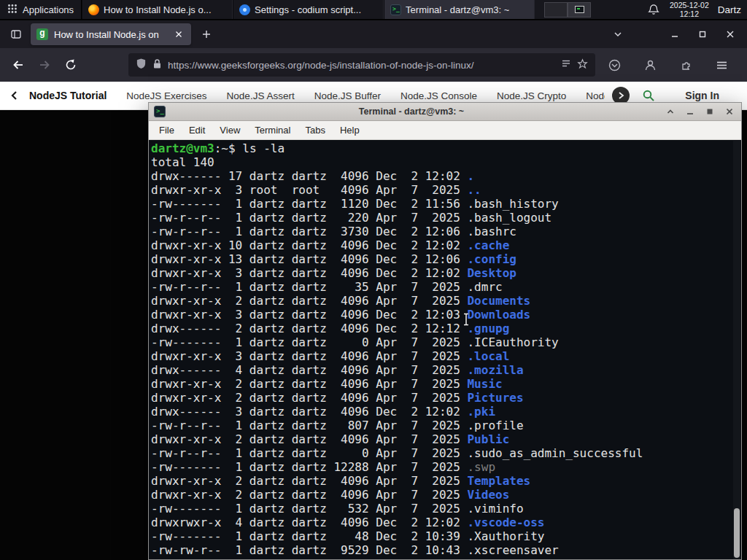  I want to click on line-metadata: -rw------- 1 dartz dartz 1120 Dec 2 11:5…, so click(309, 204).